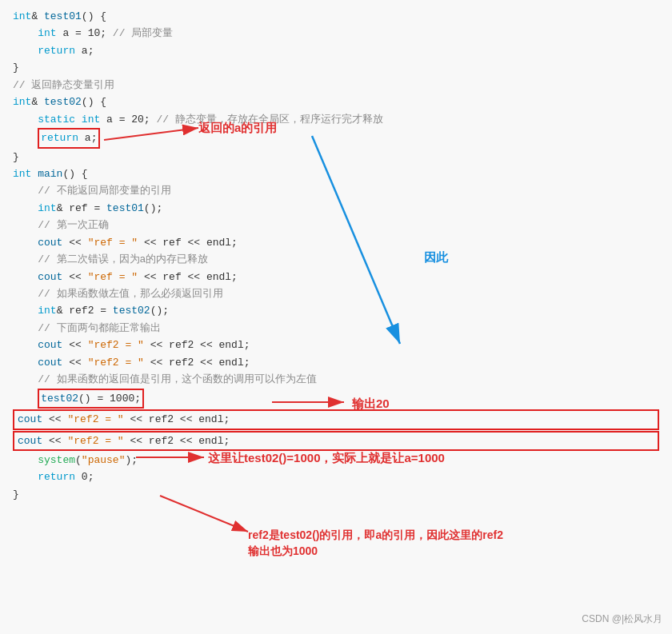 The image size is (672, 634). I want to click on code-line: int& ref = test01();, so click(336, 208).